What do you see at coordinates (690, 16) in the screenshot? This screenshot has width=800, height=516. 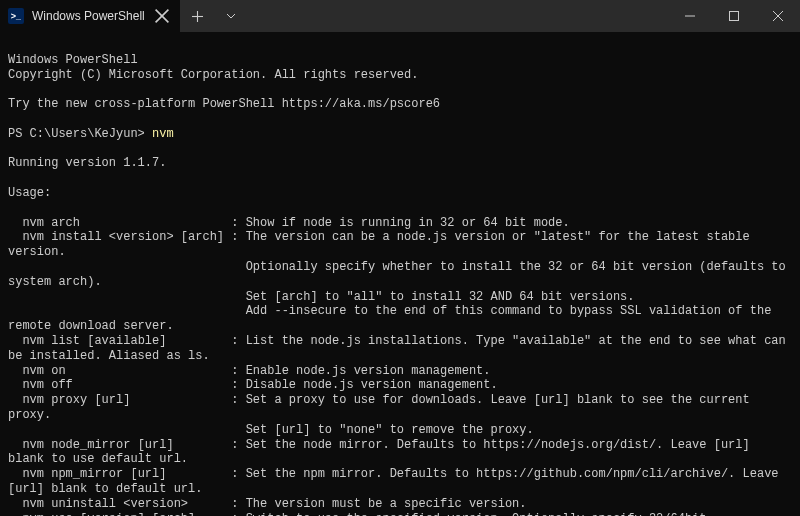 I see `minimize-icon` at bounding box center [690, 16].